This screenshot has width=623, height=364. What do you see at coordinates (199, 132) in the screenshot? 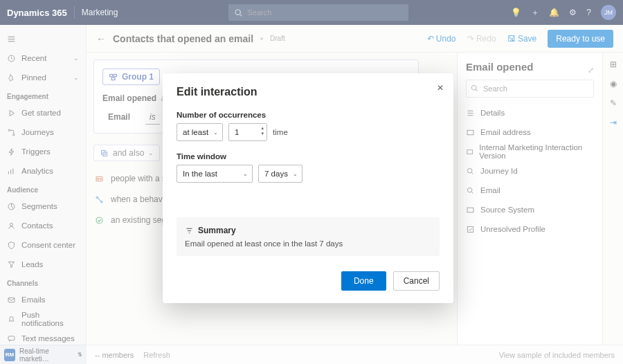
I see `occurrences-operator-select: at least⌄` at bounding box center [199, 132].